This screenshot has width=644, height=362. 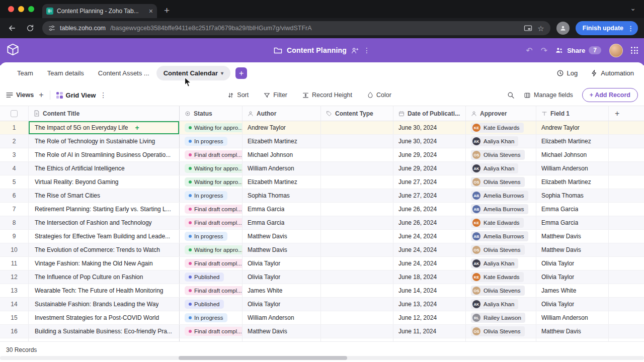 I want to click on undo-icon: ↶, so click(x=529, y=50).